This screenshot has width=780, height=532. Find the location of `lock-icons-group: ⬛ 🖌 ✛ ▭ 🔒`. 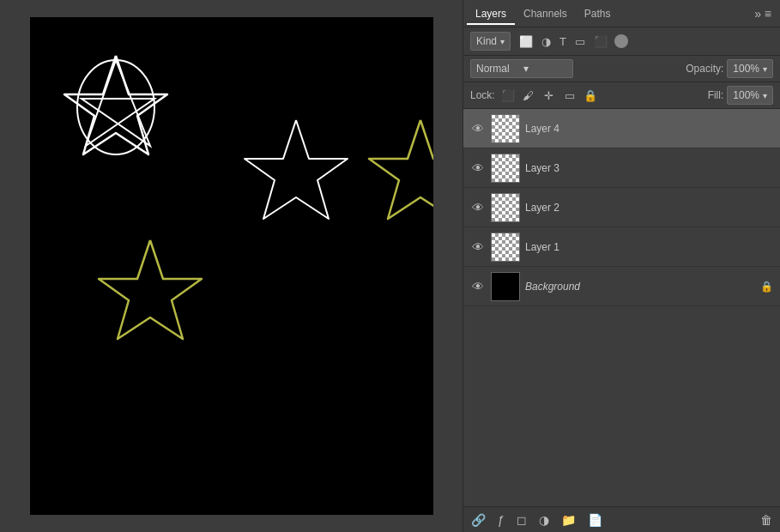

lock-icons-group: ⬛ 🖌 ✛ ▭ 🔒 is located at coordinates (549, 95).